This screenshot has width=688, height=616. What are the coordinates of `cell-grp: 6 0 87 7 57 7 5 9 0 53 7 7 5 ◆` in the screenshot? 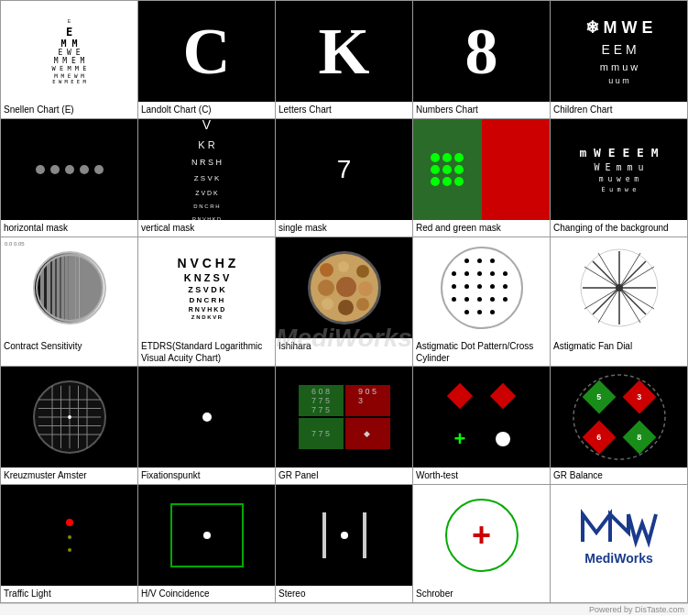 It's located at (344, 425).